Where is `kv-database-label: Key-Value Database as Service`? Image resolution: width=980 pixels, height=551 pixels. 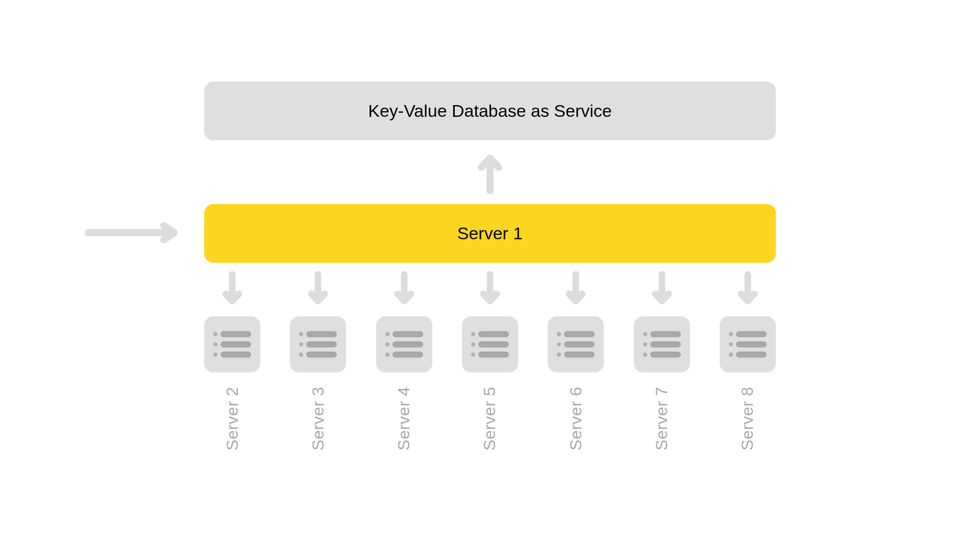
kv-database-label: Key-Value Database as Service is located at coordinates (490, 111).